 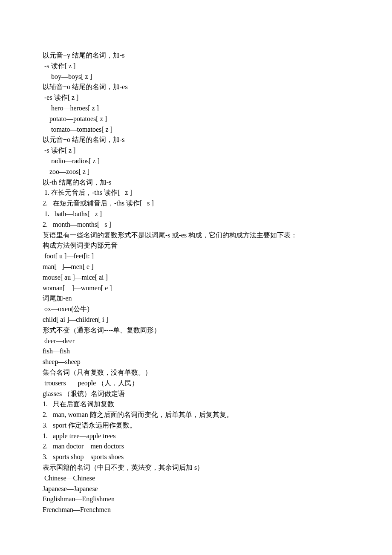 What do you see at coordinates (196, 204) in the screenshot?
I see `text-line: 2. 在短元音或辅音后，-ths 读作[ s ]` at bounding box center [196, 204].